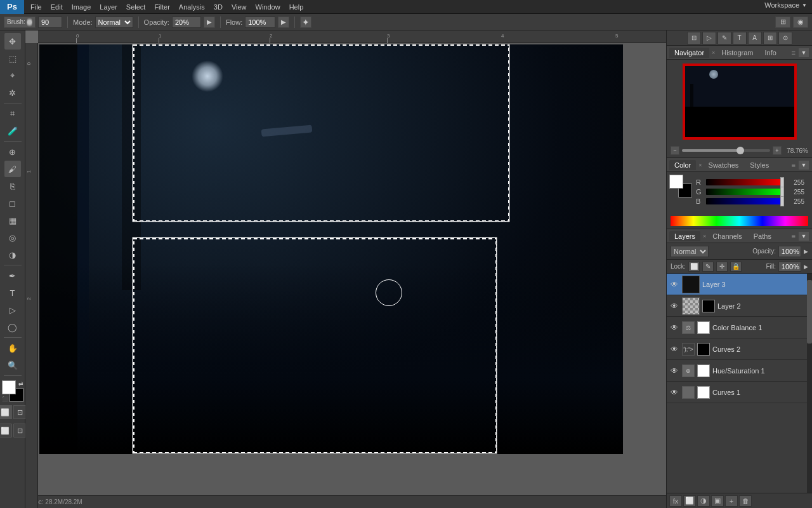  I want to click on workspace-area: Workspace ▼, so click(785, 5).